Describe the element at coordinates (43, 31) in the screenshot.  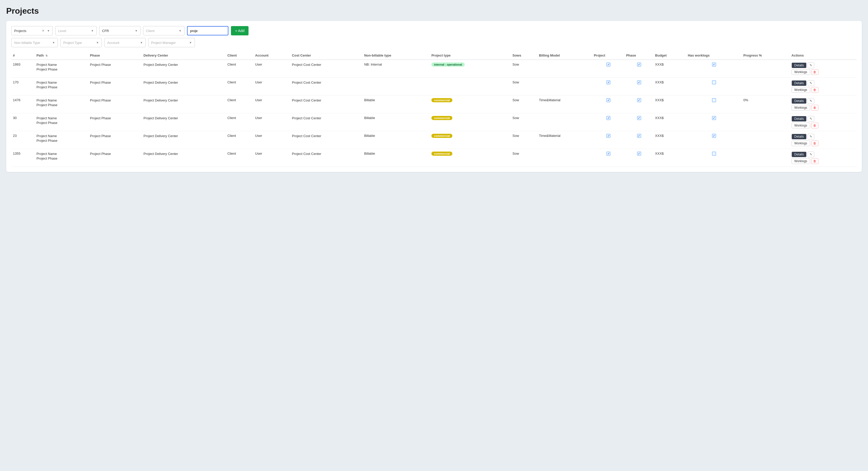
I see `filter-projects-clear: ✕` at that location.